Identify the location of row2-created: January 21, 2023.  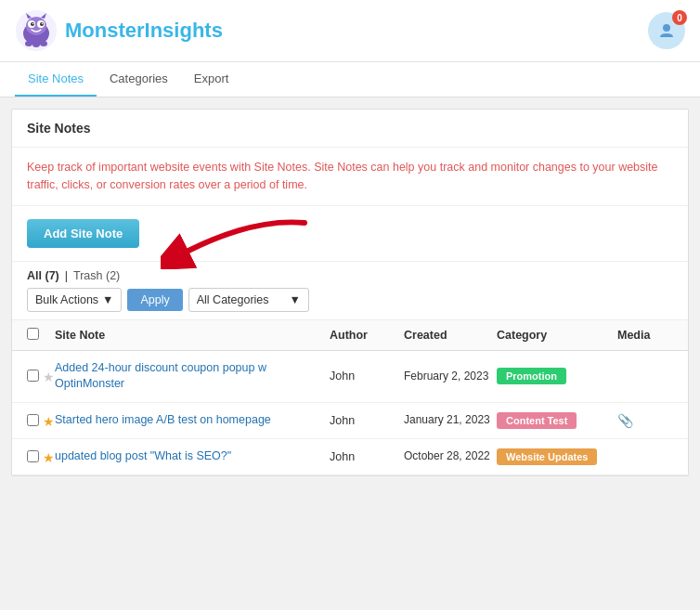
(450, 420).